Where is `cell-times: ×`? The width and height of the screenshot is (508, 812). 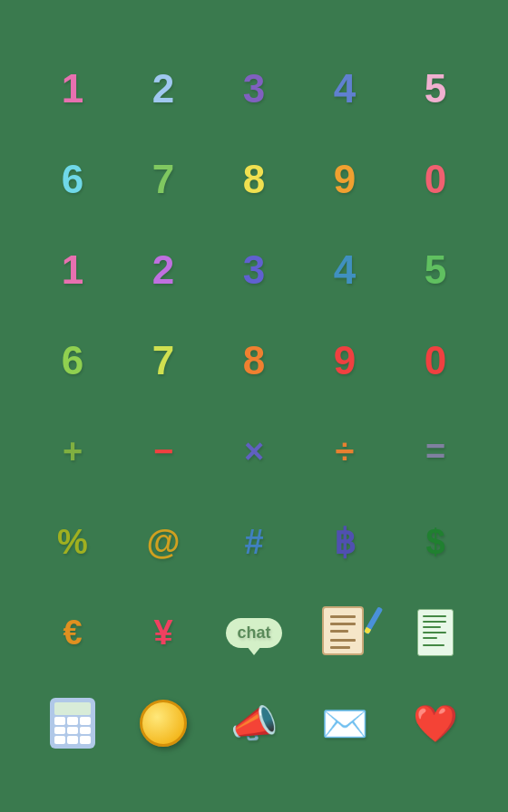
cell-times: × is located at coordinates (254, 451).